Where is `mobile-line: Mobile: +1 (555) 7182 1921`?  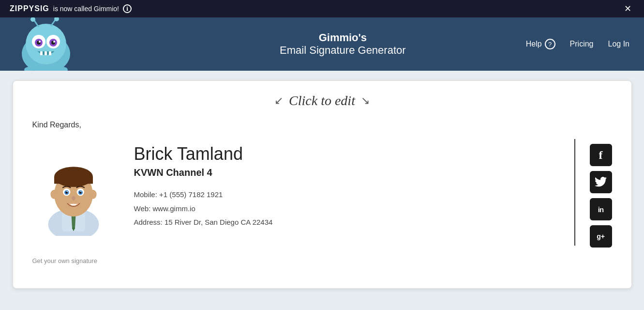
mobile-line: Mobile: +1 (555) 7182 1921 is located at coordinates (347, 195).